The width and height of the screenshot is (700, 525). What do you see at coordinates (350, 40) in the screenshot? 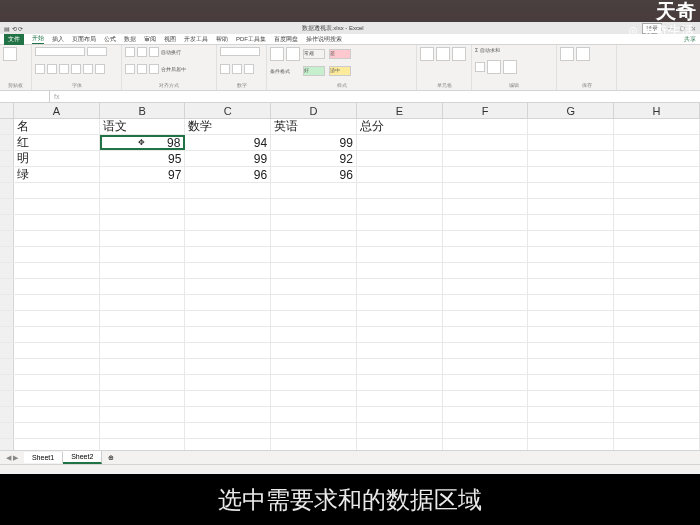
I see `ribbon-tabs: 文件 开始 插入 页面布局 公式 数据 审阅 视图 开发工具 帮助 PDF工具集…` at bounding box center [350, 40].